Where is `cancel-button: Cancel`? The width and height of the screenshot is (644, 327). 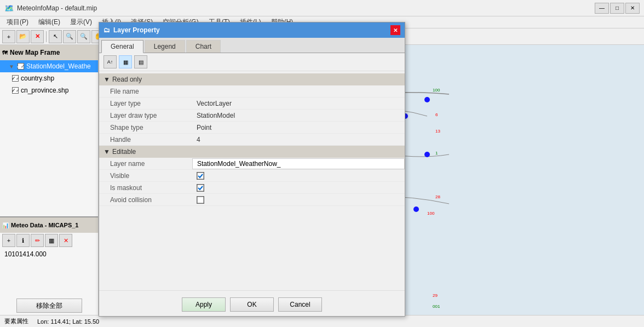 cancel-button: Cancel is located at coordinates (300, 305).